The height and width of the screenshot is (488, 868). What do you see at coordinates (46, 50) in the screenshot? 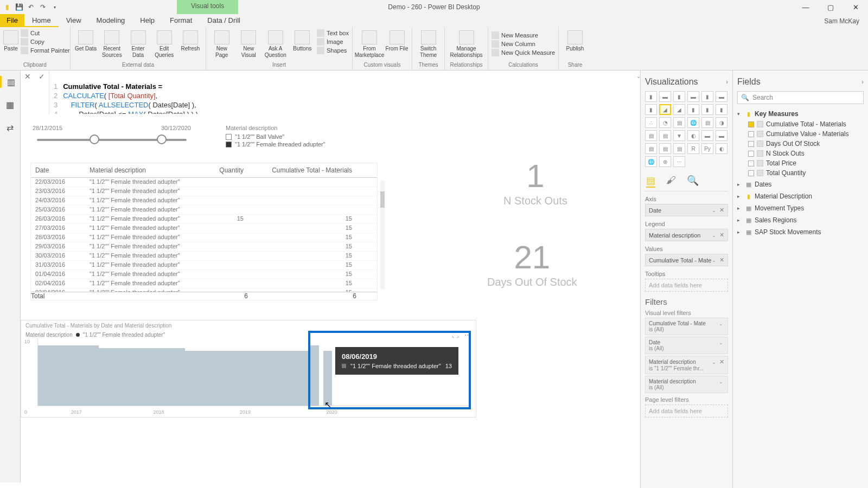
I see `format-painter-button: Format Painter` at bounding box center [46, 50].